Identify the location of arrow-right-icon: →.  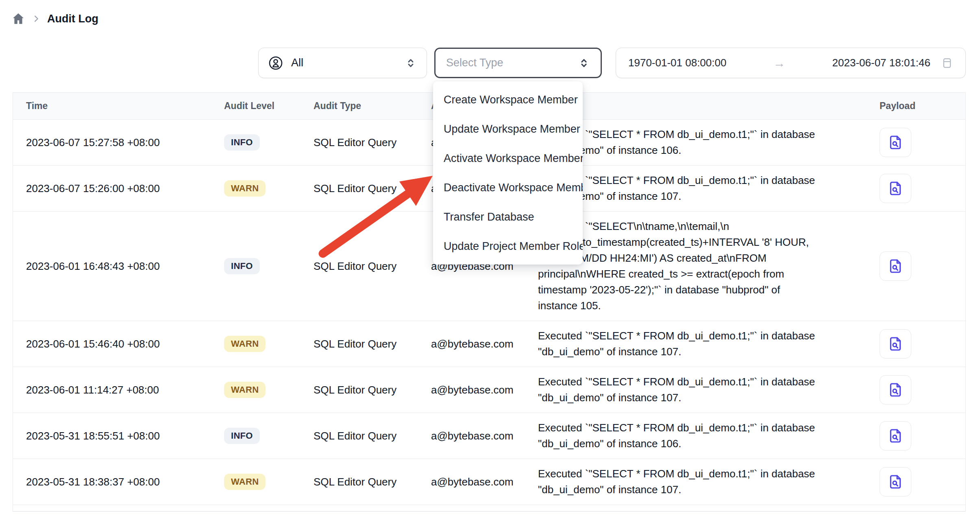
(780, 63).